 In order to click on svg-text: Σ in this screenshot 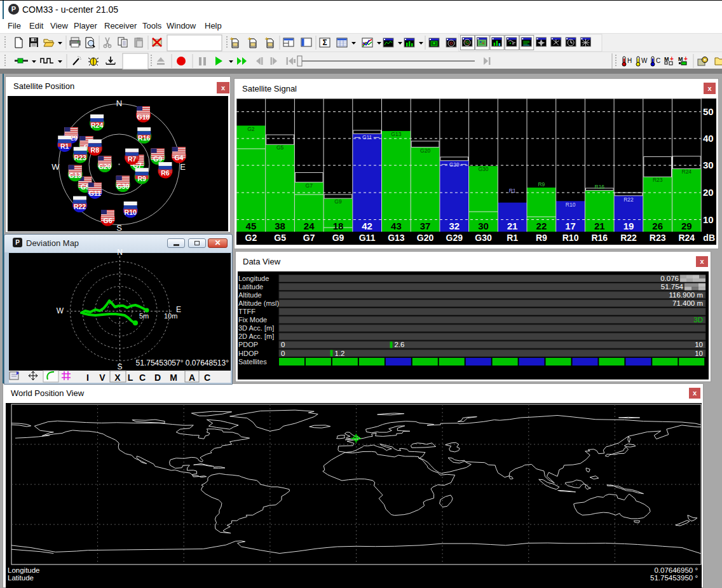, I will do `click(324, 43)`.